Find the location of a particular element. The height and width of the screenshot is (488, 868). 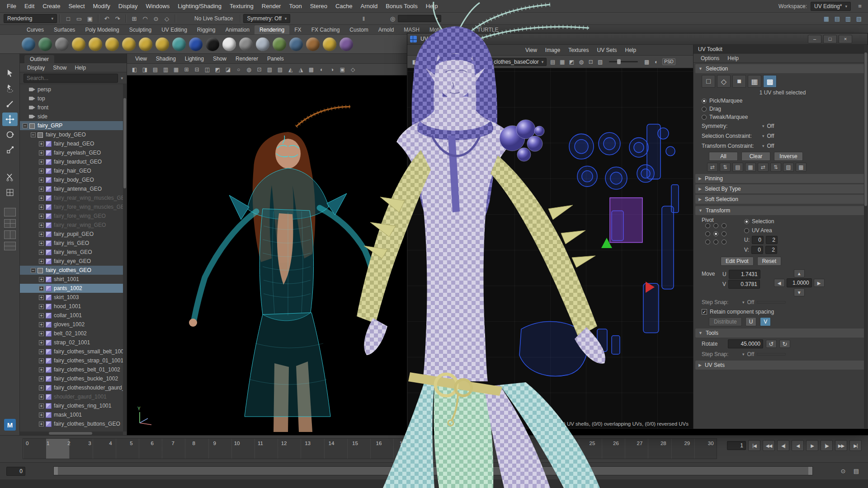

uv-toolkit-menu-item: Help is located at coordinates (733, 58).